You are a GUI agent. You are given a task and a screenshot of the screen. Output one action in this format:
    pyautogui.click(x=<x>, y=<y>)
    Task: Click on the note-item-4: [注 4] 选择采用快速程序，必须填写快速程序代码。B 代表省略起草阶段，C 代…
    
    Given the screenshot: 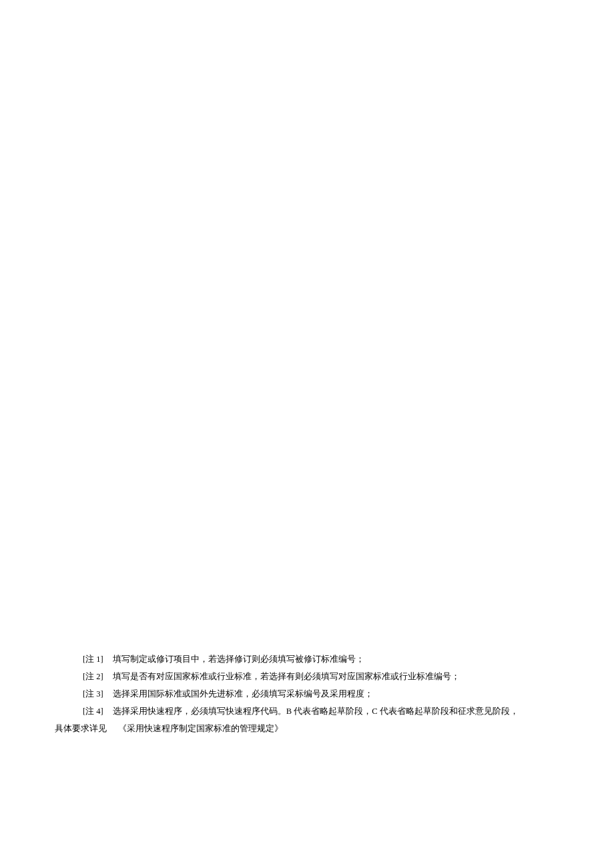 What is the action you would take?
    pyautogui.click(x=325, y=711)
    